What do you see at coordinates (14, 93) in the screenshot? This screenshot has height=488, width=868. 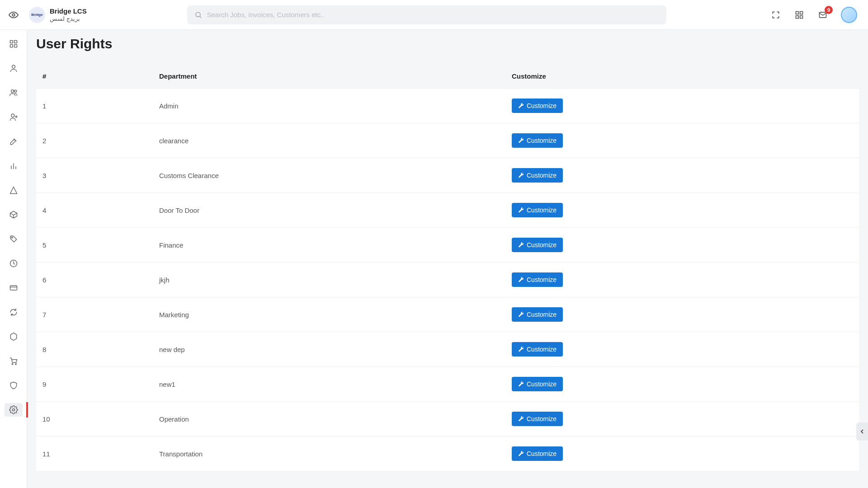 I see `users-icon` at bounding box center [14, 93].